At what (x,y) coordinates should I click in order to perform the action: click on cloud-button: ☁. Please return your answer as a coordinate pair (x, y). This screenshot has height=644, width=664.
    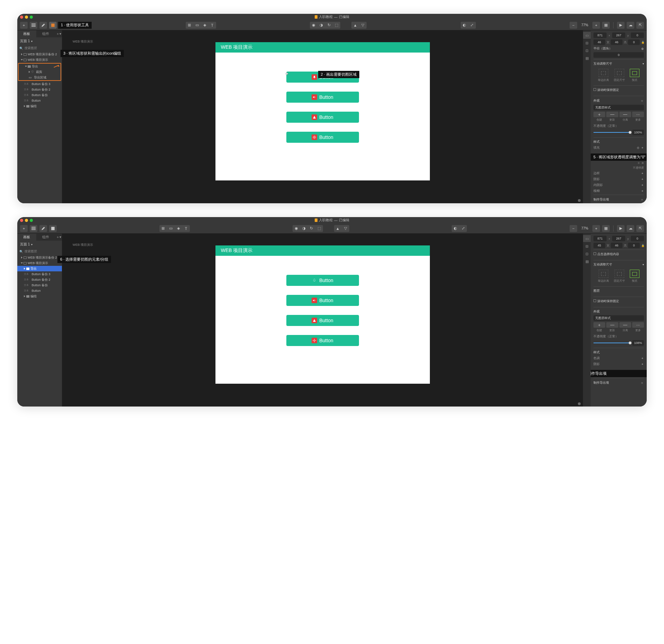
    Looking at the image, I should click on (630, 25).